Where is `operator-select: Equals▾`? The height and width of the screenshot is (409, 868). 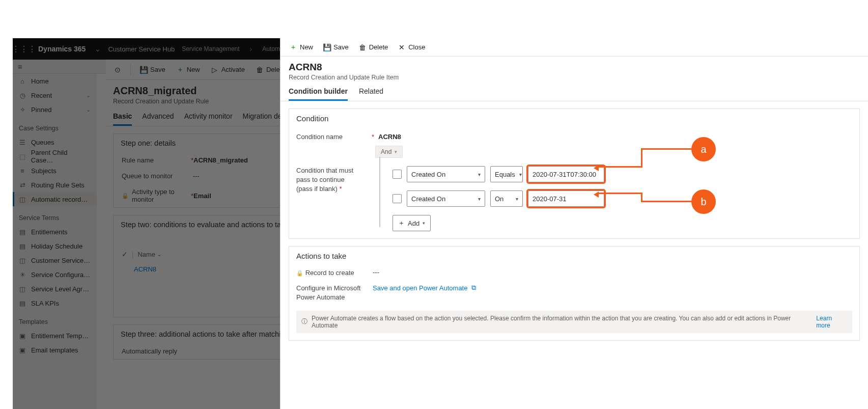 operator-select: Equals▾ is located at coordinates (507, 174).